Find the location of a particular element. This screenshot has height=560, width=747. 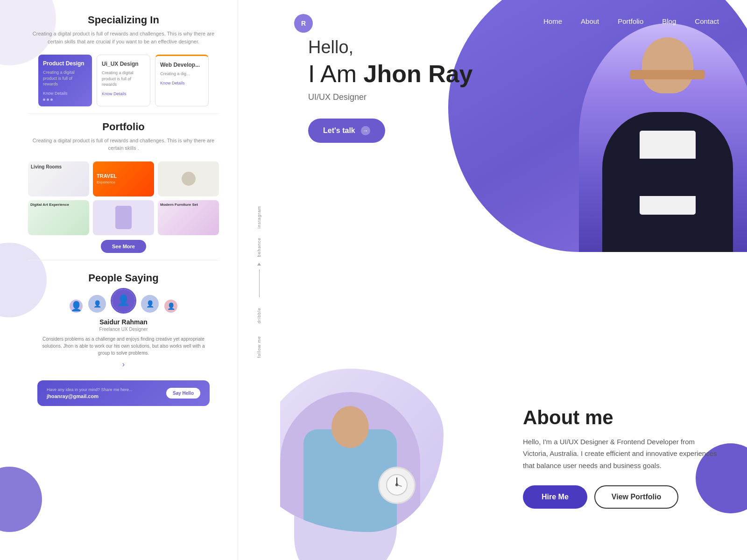

avatar-1: 👤 is located at coordinates (76, 306).